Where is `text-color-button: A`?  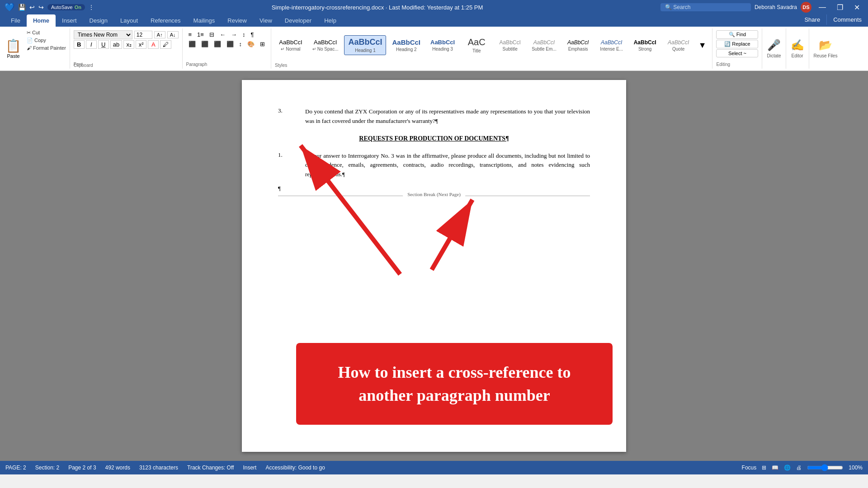 text-color-button: A is located at coordinates (153, 44).